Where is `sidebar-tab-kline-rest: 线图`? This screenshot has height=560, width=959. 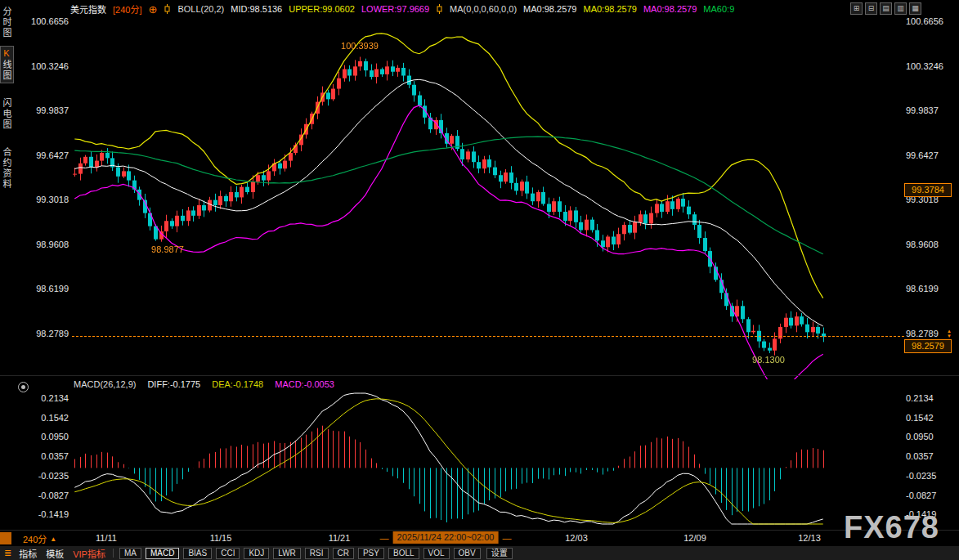
sidebar-tab-kline-rest: 线图 is located at coordinates (7, 70).